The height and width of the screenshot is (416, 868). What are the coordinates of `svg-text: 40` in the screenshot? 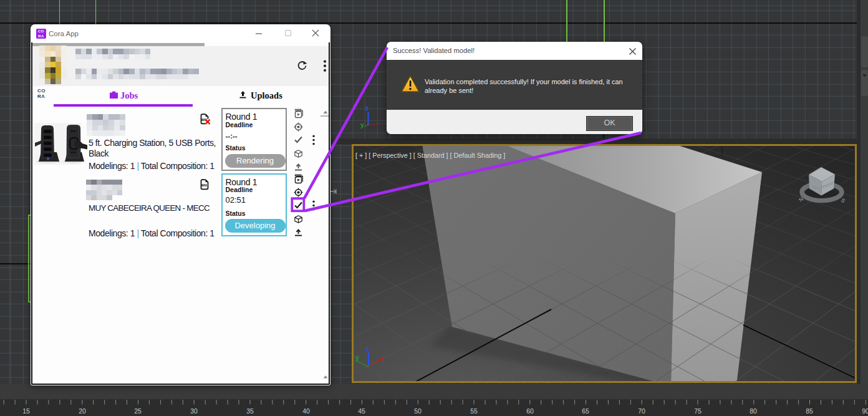 It's located at (306, 411).